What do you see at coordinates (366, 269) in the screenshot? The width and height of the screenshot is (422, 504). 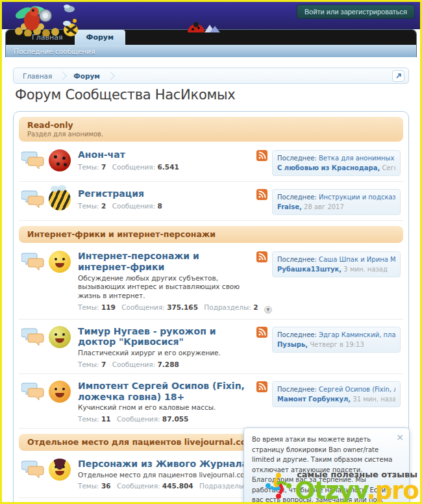 I see `last-post-time: 3 мин. назад` at bounding box center [366, 269].